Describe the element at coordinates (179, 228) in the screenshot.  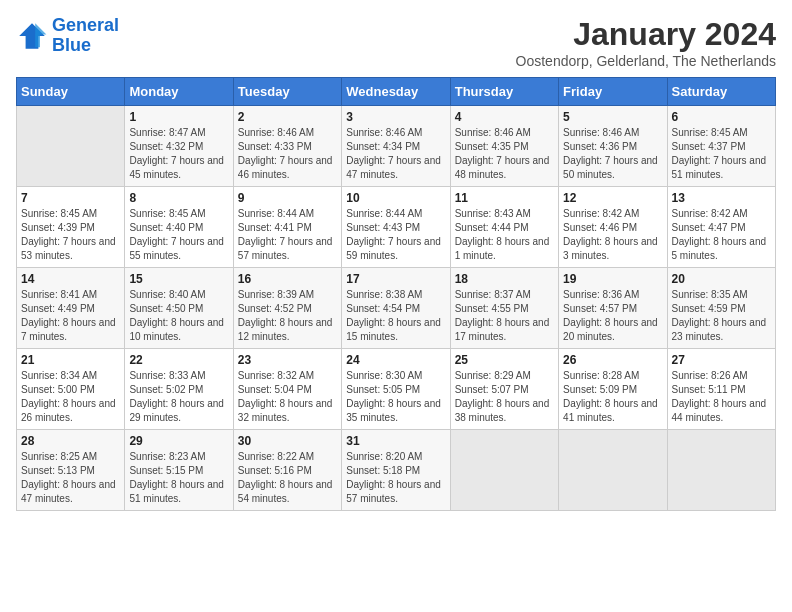
I see `calendar-day-cell: 8Sunrise: 8:45 AMSunset: 4:40 PMDaylight…` at that location.